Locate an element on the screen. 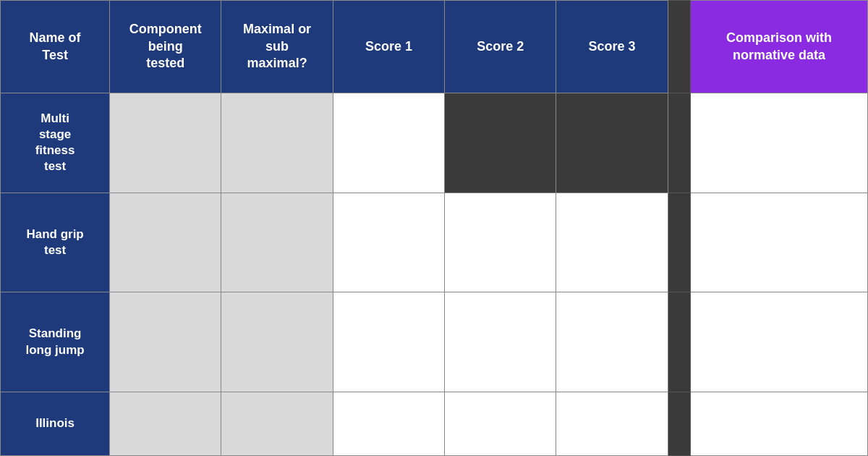  cell-standing-long-jump-dark is located at coordinates (678, 342).